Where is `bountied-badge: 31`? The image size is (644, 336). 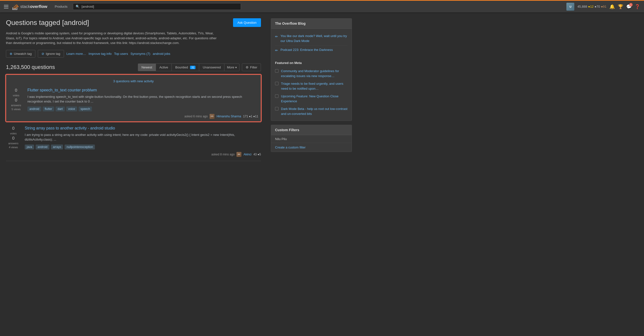
bountied-badge: 31 is located at coordinates (193, 68).